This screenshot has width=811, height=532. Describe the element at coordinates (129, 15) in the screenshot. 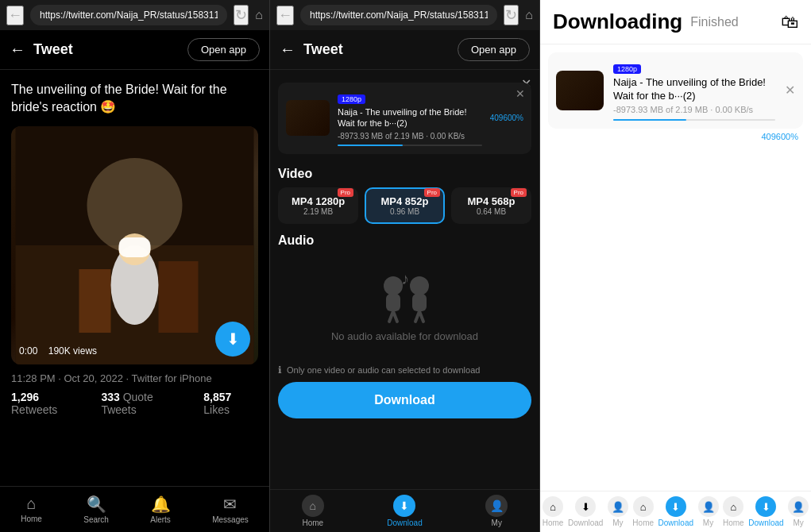

I see `left-url-input` at that location.